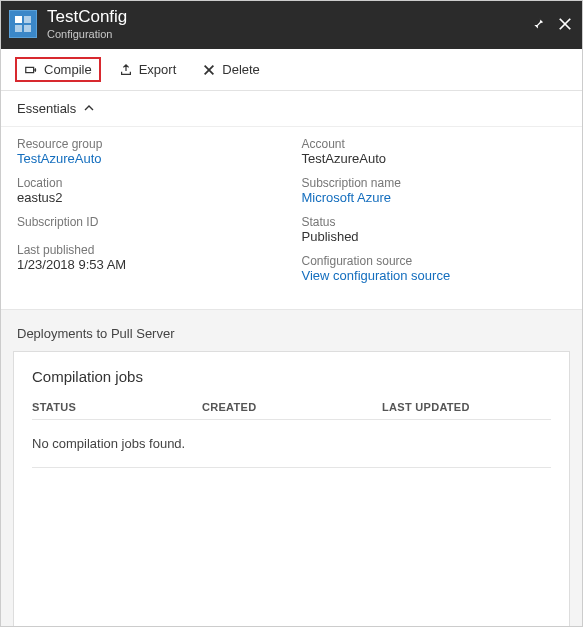  Describe the element at coordinates (292, 376) in the screenshot. I see `compilation-jobs-title: Compilation jobs` at that location.